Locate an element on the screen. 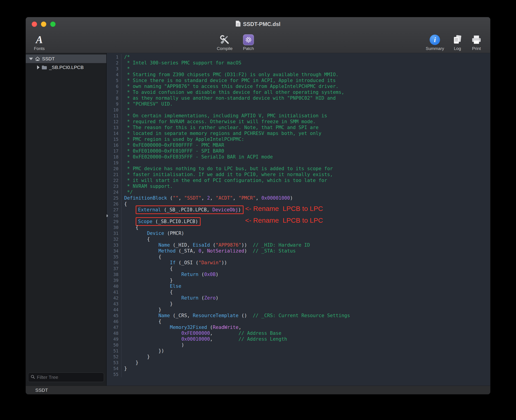 This screenshot has height=420, width=516. code-token: 0 is located at coordinates (200, 251).